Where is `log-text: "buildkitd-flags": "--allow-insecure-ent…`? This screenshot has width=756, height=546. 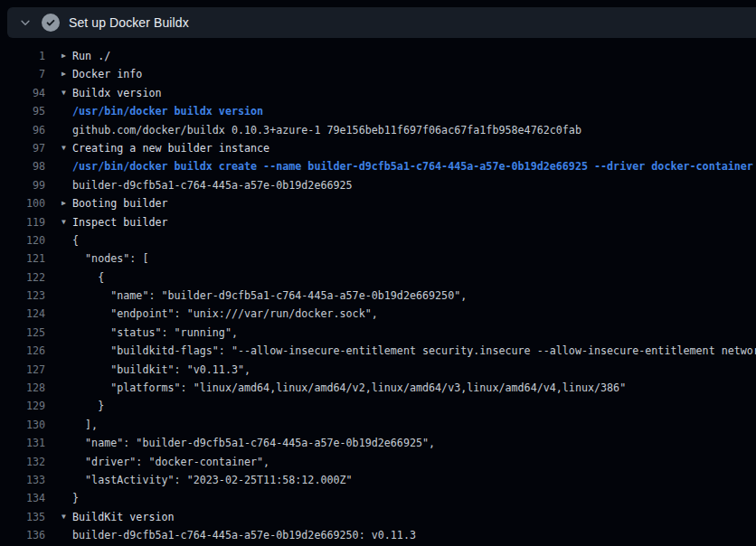
log-text: "buildkitd-flags": "--allow-insecure-ent… is located at coordinates (414, 351).